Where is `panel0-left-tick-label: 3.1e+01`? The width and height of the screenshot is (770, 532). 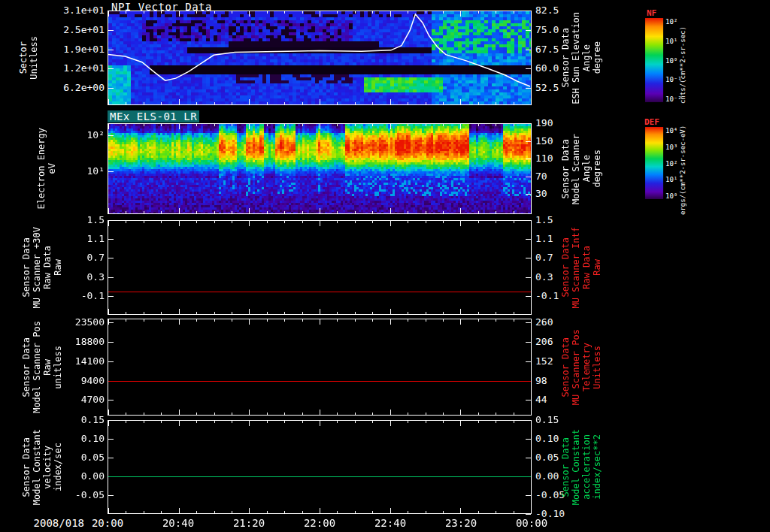
panel0-left-tick-label: 3.1e+01 is located at coordinates (74, 11).